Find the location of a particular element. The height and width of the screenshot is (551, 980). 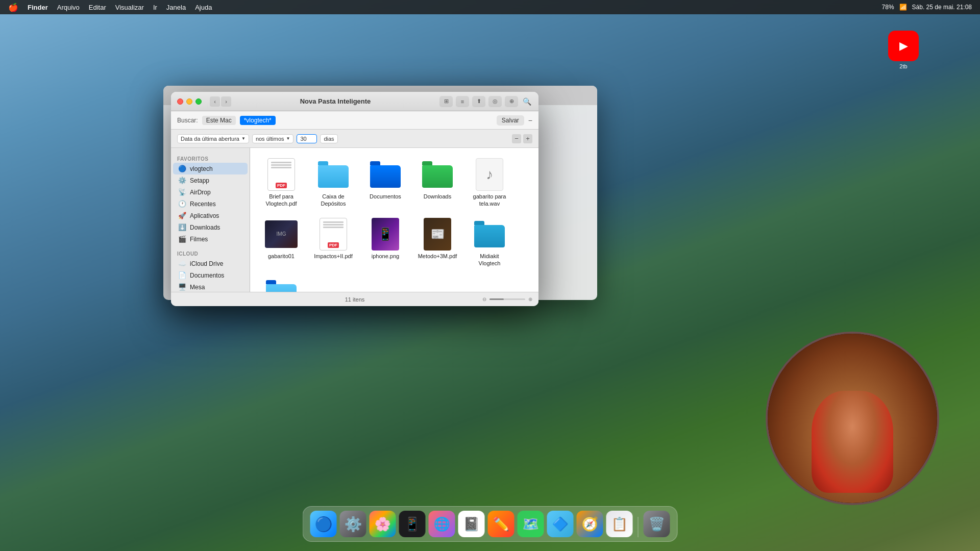

status-bar: 11 itens ⊖ ⊕ is located at coordinates (355, 299).